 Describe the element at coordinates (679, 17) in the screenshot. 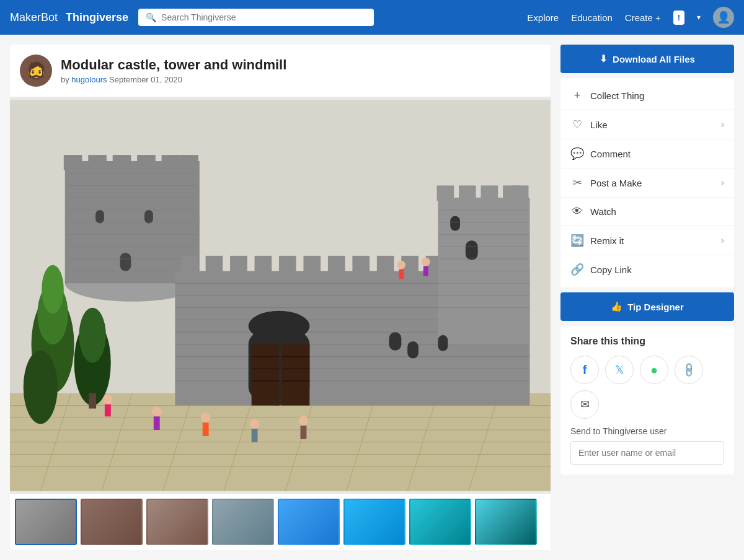

I see `notification-button: !` at that location.